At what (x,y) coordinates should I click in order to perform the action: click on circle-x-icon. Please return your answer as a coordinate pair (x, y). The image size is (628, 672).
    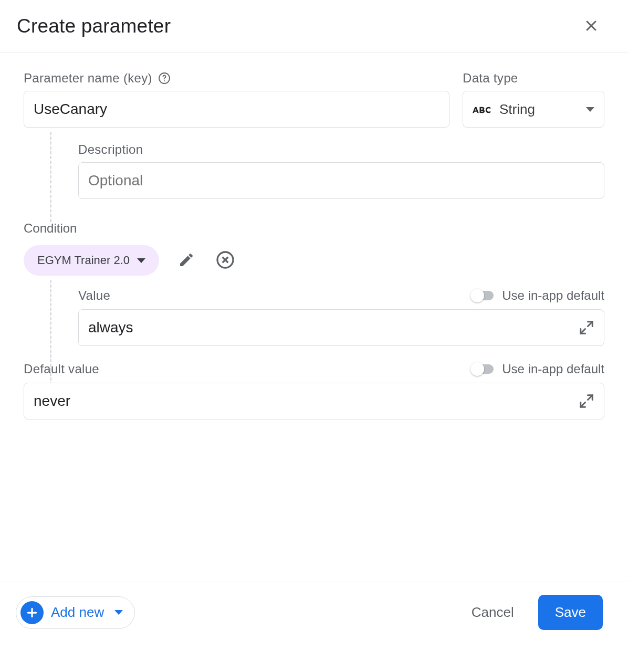
    Looking at the image, I should click on (225, 260).